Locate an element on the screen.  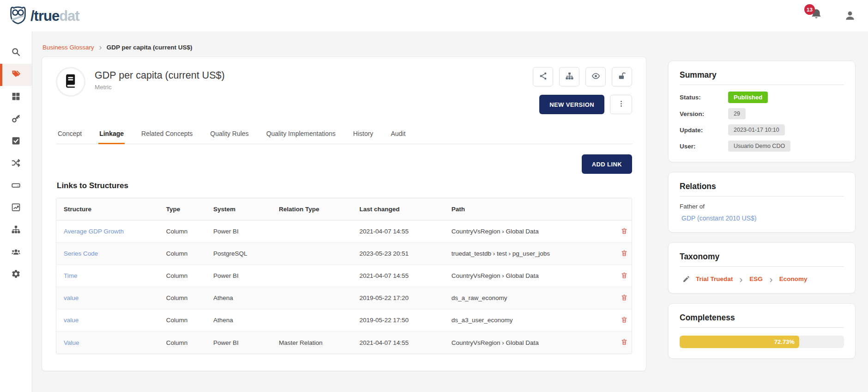
new-version-button: NEW VERSION is located at coordinates (572, 104).